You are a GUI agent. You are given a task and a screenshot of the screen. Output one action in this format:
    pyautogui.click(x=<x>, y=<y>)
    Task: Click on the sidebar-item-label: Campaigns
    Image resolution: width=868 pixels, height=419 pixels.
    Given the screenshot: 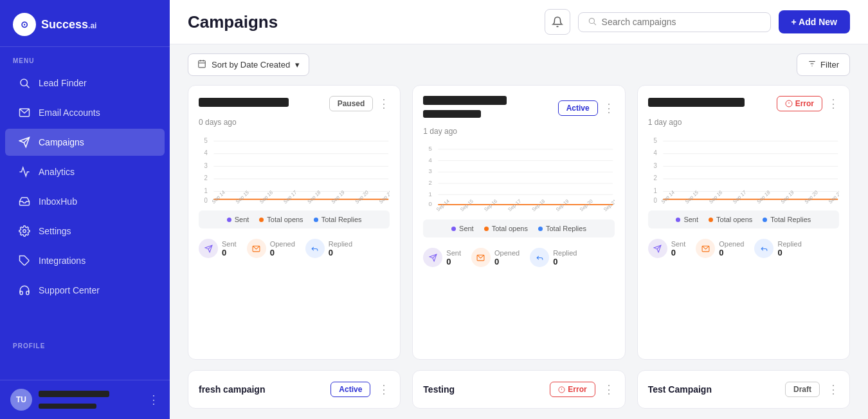 What is the action you would take?
    pyautogui.click(x=62, y=142)
    